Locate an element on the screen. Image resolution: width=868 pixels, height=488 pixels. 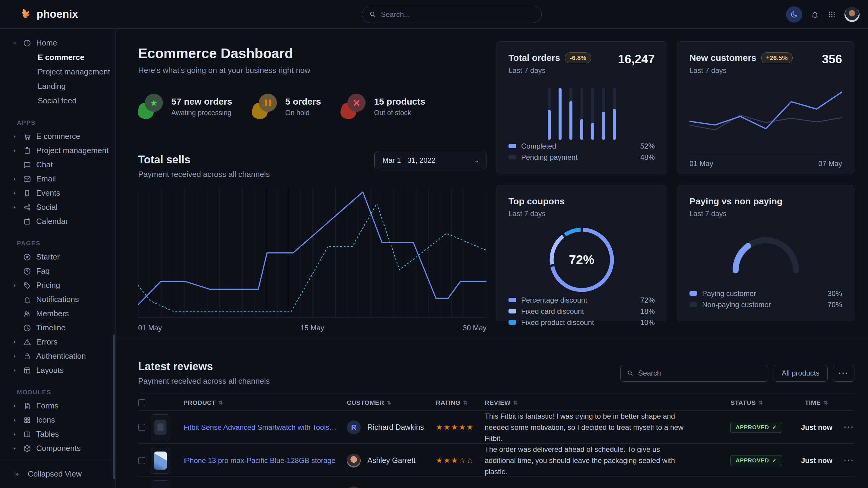
new-customers-value: 356 is located at coordinates (832, 59).